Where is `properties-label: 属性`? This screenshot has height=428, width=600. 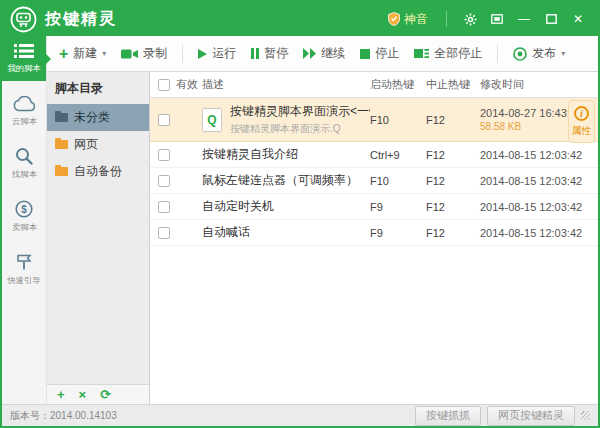
properties-label: 属性 is located at coordinates (582, 131).